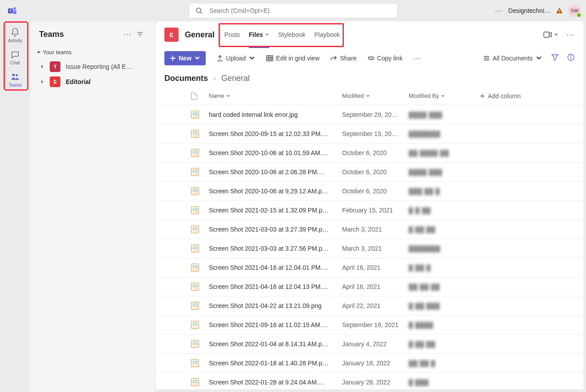 The height and width of the screenshot is (392, 586). What do you see at coordinates (513, 58) in the screenshot?
I see `view-switcher: All Documents` at bounding box center [513, 58].